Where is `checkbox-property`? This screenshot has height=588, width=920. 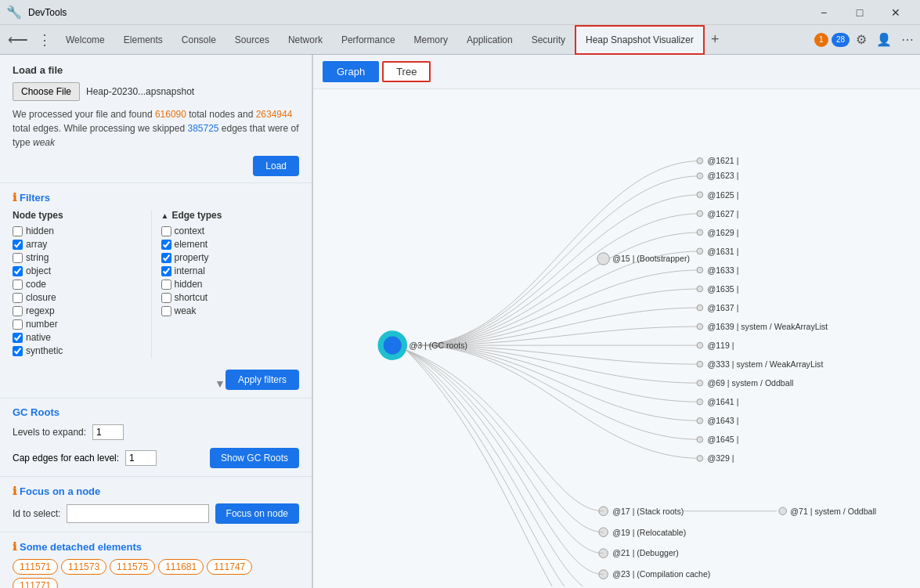 checkbox-property is located at coordinates (166, 258).